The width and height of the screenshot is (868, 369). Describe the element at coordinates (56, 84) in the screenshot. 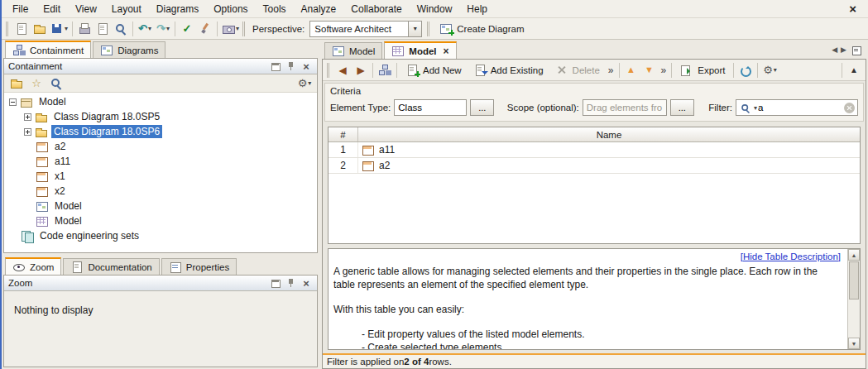

I see `quick-search-button` at that location.